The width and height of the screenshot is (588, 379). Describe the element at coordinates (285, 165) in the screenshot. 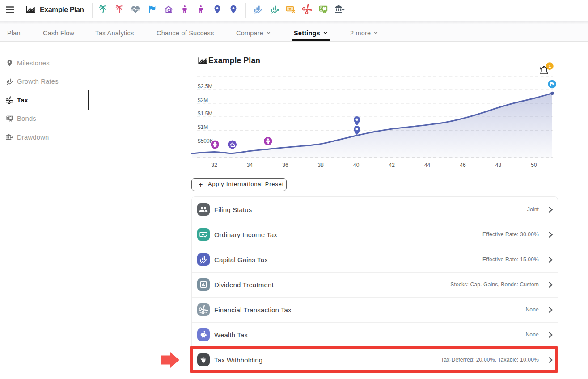

I see `svg-text: 36` at that location.